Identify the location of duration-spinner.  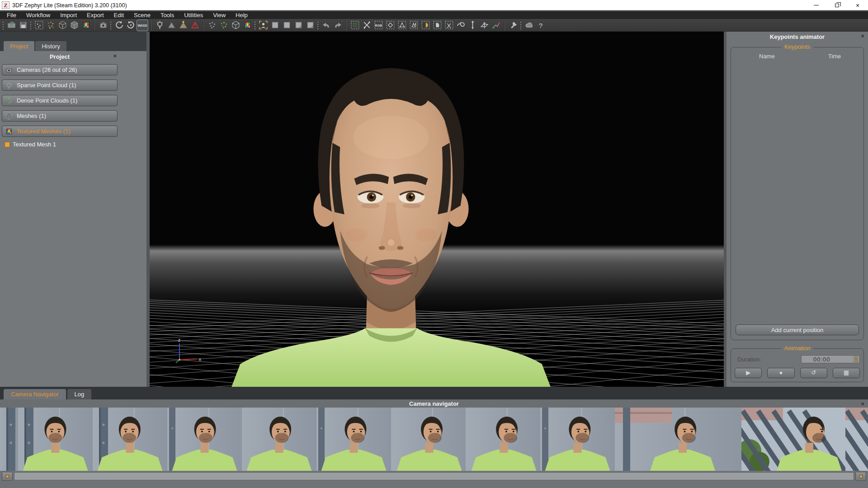
(856, 359).